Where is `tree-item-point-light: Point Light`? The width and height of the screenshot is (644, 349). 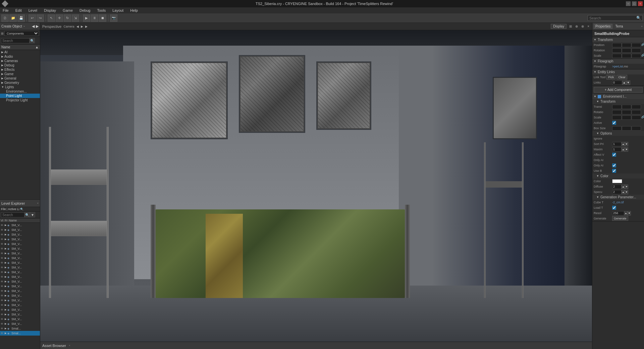 tree-item-point-light: Point Light is located at coordinates (20, 96).